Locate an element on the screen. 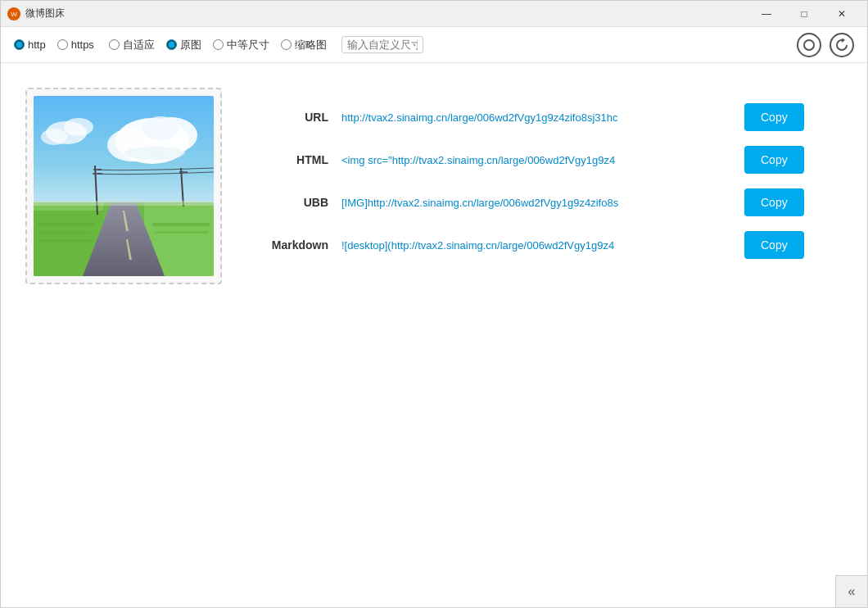 The height and width of the screenshot is (608, 868). ubb-value: [IMG]http://tvax2.sinaimg.cn/large/006wd… is located at coordinates (538, 203).